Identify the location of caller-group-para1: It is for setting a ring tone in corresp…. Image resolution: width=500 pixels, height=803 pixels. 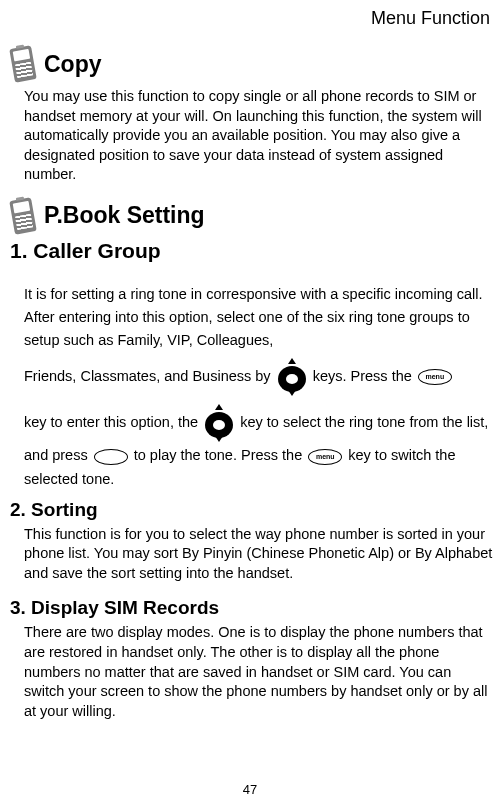
(252, 318).